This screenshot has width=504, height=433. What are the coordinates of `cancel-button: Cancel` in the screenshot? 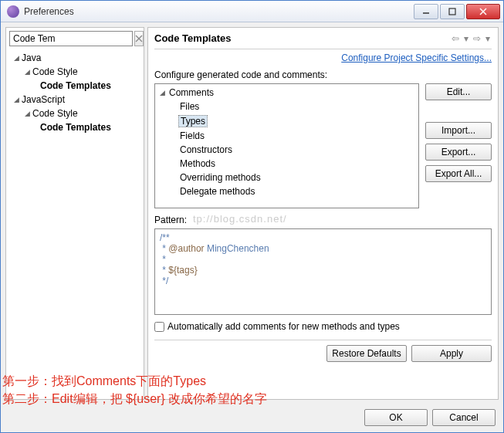 It's located at (464, 418).